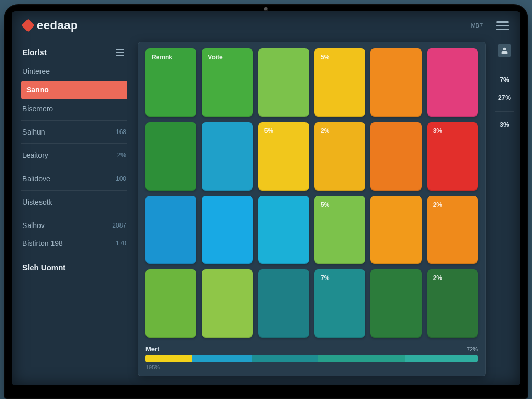  Describe the element at coordinates (504, 98) in the screenshot. I see `rightbar-stat-value: 27%` at that location.